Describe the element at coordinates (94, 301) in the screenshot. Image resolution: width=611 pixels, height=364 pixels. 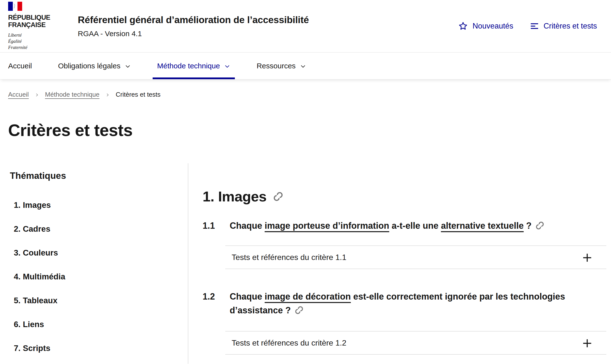
I see `sidebar-item-tableaux: 5. Tableaux` at that location.